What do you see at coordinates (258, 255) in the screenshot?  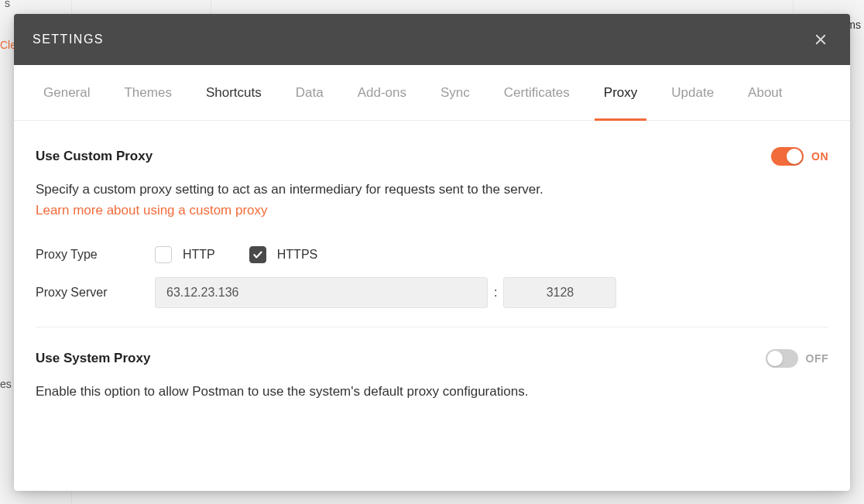 I see `check-icon` at bounding box center [258, 255].